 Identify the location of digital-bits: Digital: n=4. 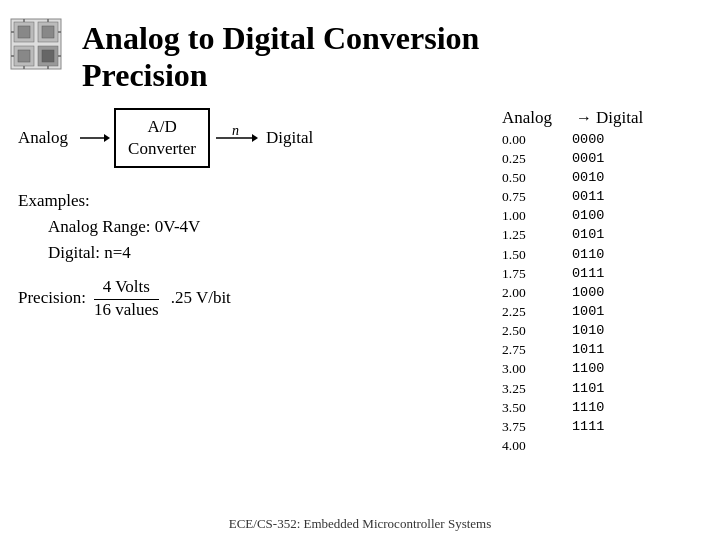
(260, 253).